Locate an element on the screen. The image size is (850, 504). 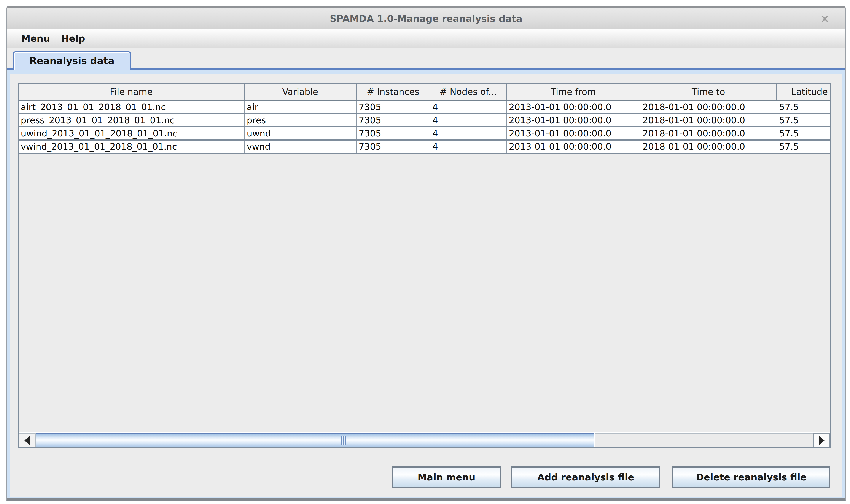
cell-r2-c3: 4 is located at coordinates (468, 133).